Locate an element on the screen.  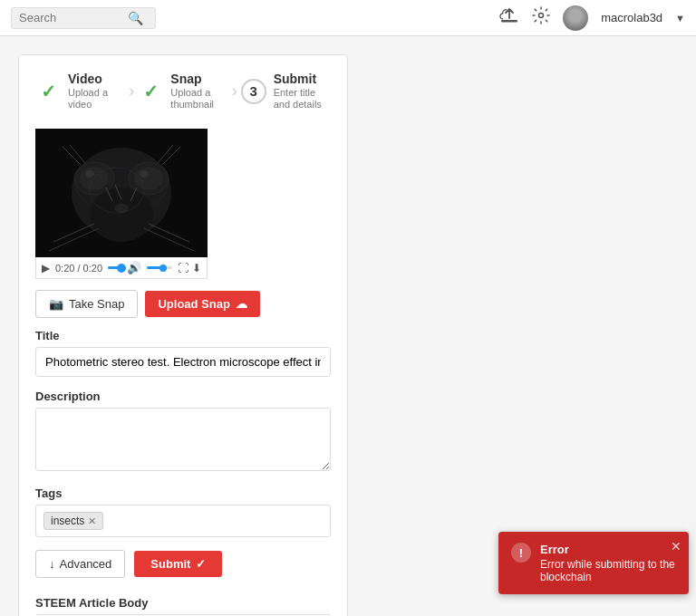
header: 🔍 macrolab3d ▼ is located at coordinates (348, 18).